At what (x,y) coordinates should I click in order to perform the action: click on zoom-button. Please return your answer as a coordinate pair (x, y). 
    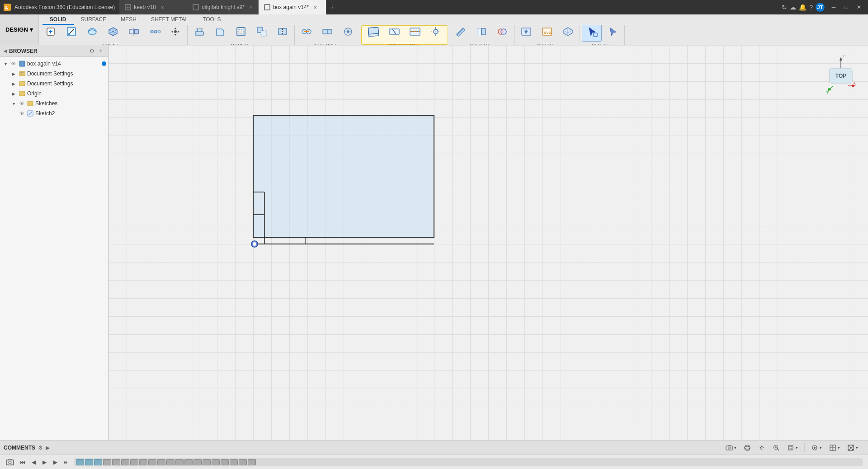
    Looking at the image, I should click on (776, 448).